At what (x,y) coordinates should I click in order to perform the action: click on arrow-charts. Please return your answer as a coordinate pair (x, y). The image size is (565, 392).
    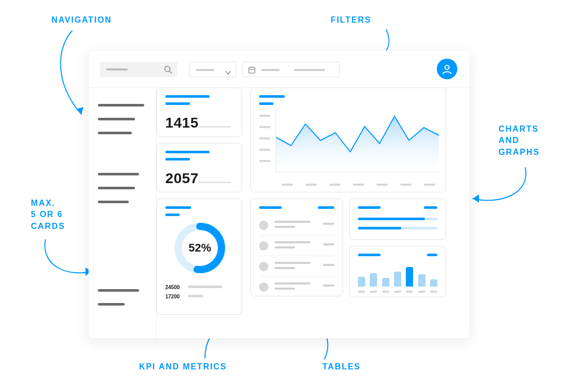
    Looking at the image, I should click on (500, 194).